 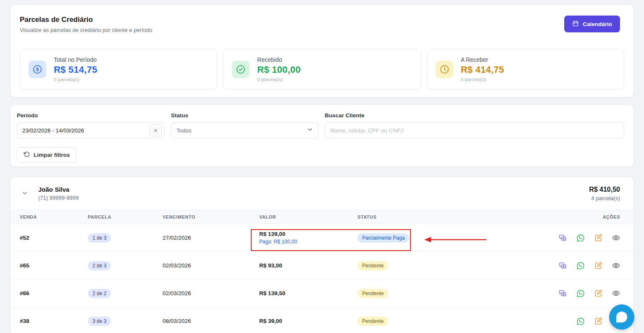 I want to click on sale-id: #52, so click(x=54, y=238).